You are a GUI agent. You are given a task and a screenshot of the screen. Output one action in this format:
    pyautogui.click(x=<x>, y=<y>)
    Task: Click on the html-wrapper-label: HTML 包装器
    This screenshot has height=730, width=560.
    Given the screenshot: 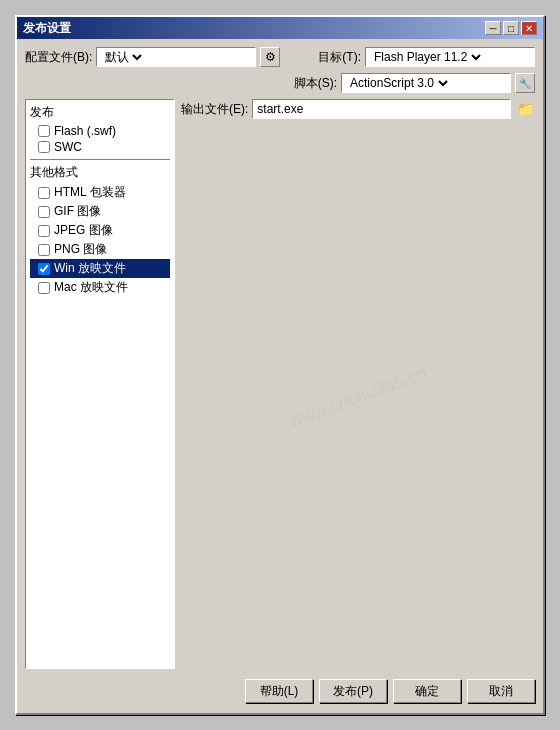 What is the action you would take?
    pyautogui.click(x=90, y=192)
    